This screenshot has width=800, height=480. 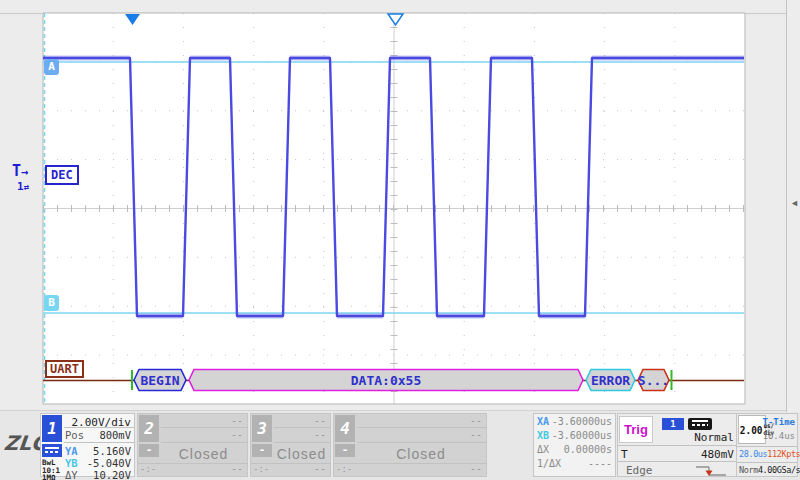 What do you see at coordinates (98, 474) in the screenshot?
I see `cursor-dy-row: ΔY 10.20V` at bounding box center [98, 474].